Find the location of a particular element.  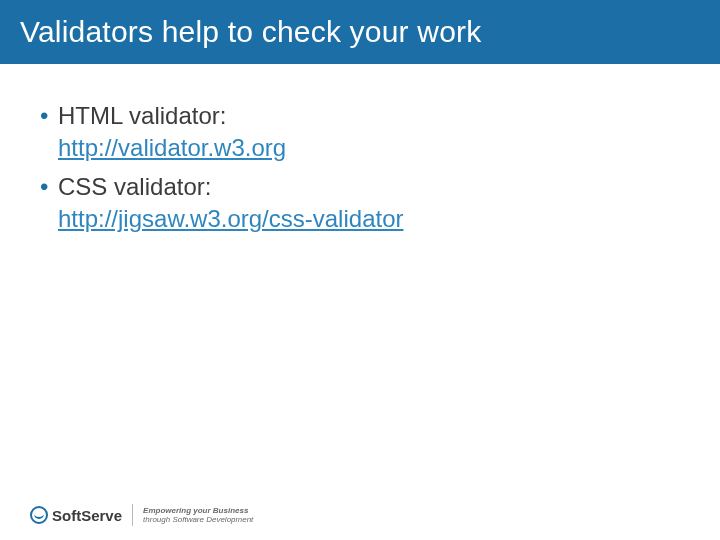

html-validator-link: http://validator.w3.org is located at coordinates (172, 148).